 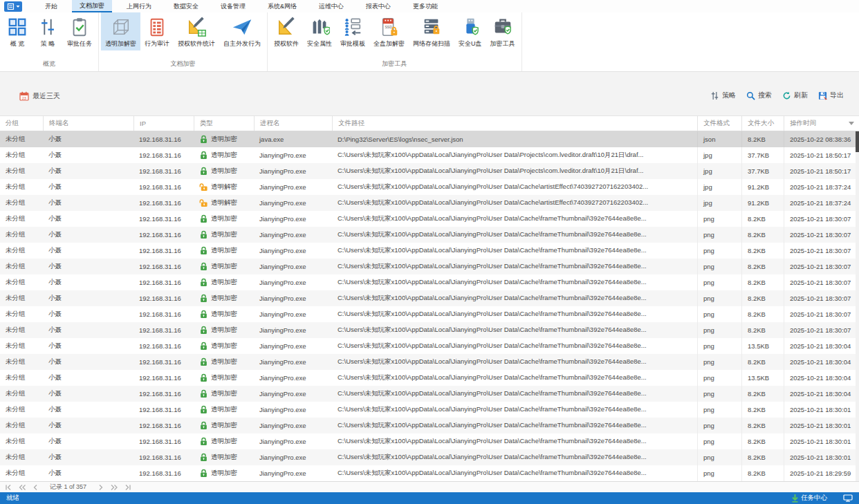 I want to click on encryption-tools-button: 加密工具, so click(x=503, y=32).